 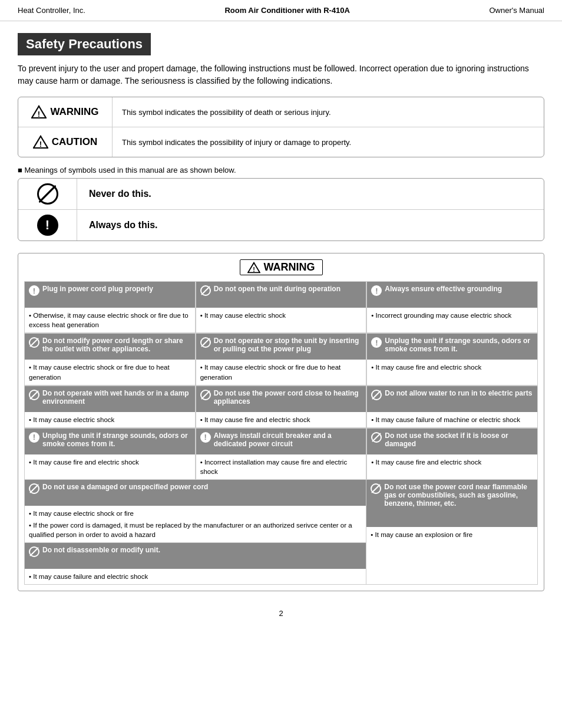 What do you see at coordinates (48, 194) in the screenshot?
I see `never-icon` at bounding box center [48, 194].